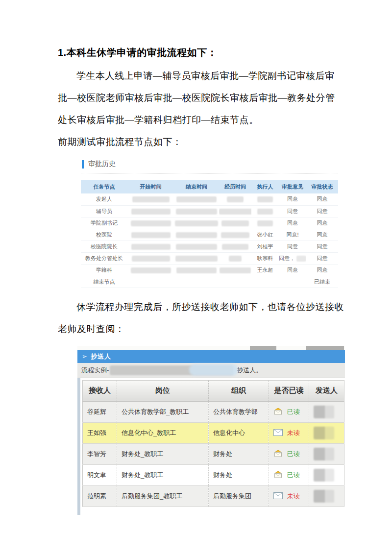 This screenshot has height=554, width=392. I want to click on cc-intro-line: 休学流程办理完成后，所抄送接收老师如下，也请各位抄送接收, so click(197, 307).